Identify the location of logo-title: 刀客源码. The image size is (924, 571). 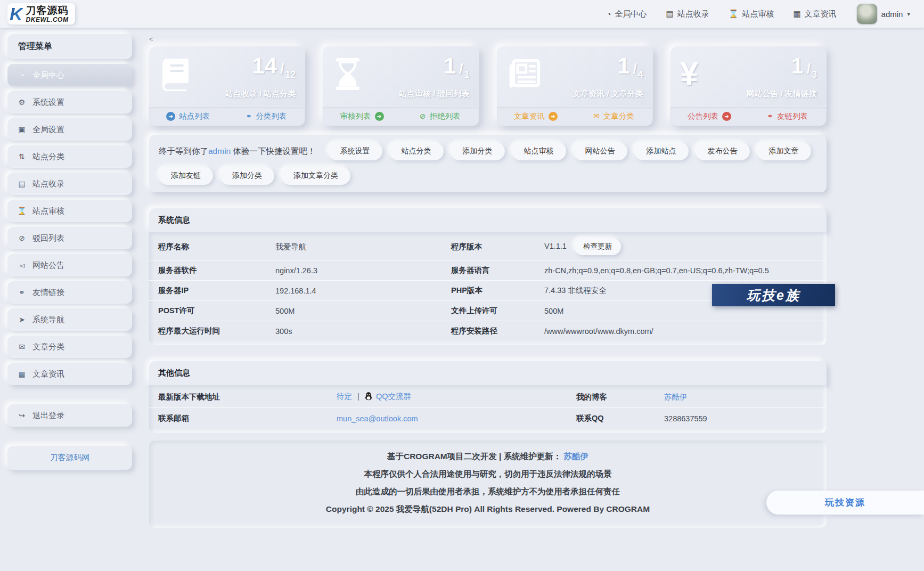
(47, 11).